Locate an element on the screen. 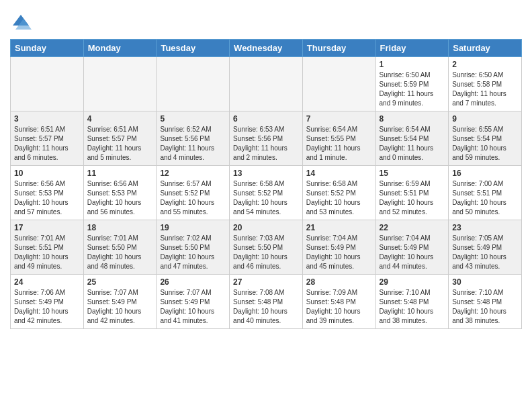 This screenshot has height=411, width=532. weekday-header-thursday: Thursday is located at coordinates (339, 48).